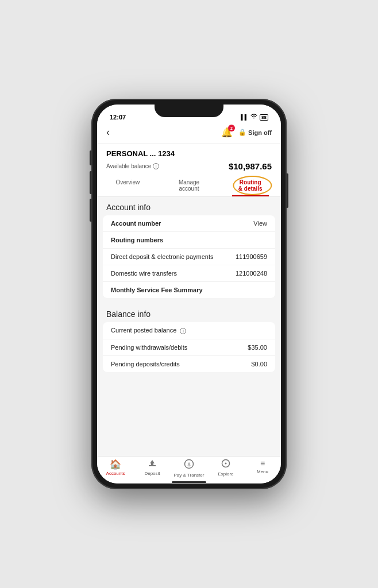 The width and height of the screenshot is (378, 588). I want to click on tab-routing-details: Routing& details, so click(250, 185).